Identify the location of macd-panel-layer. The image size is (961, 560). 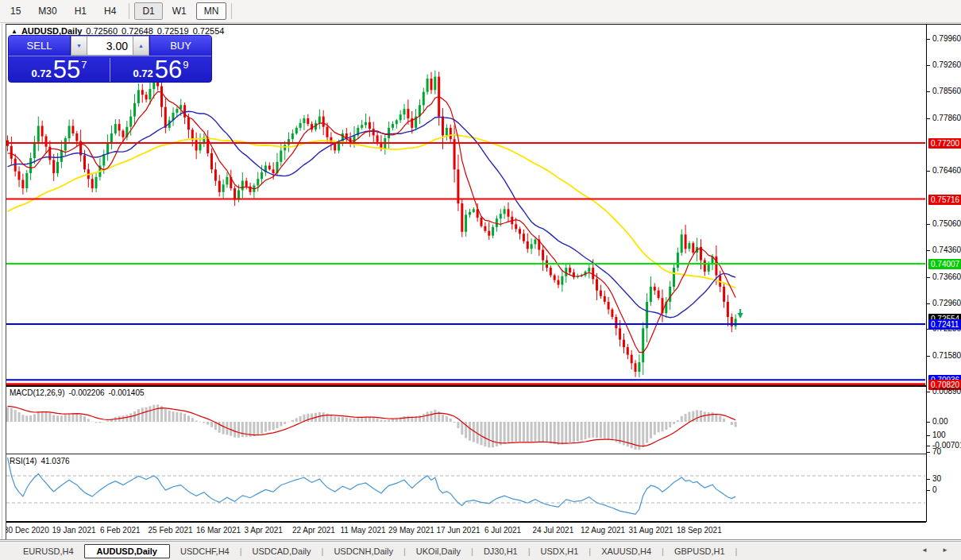
(372, 427).